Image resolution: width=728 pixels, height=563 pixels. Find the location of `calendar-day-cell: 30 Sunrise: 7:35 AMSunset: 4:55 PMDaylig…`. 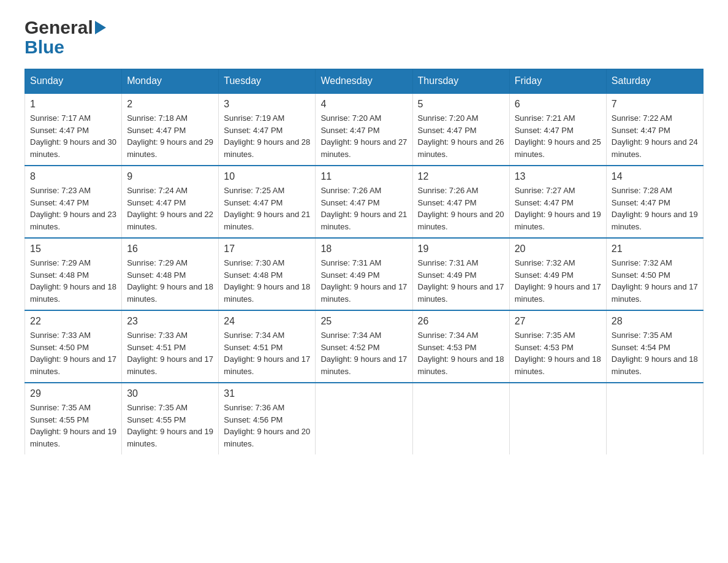

calendar-day-cell: 30 Sunrise: 7:35 AMSunset: 4:55 PMDaylig… is located at coordinates (170, 418).